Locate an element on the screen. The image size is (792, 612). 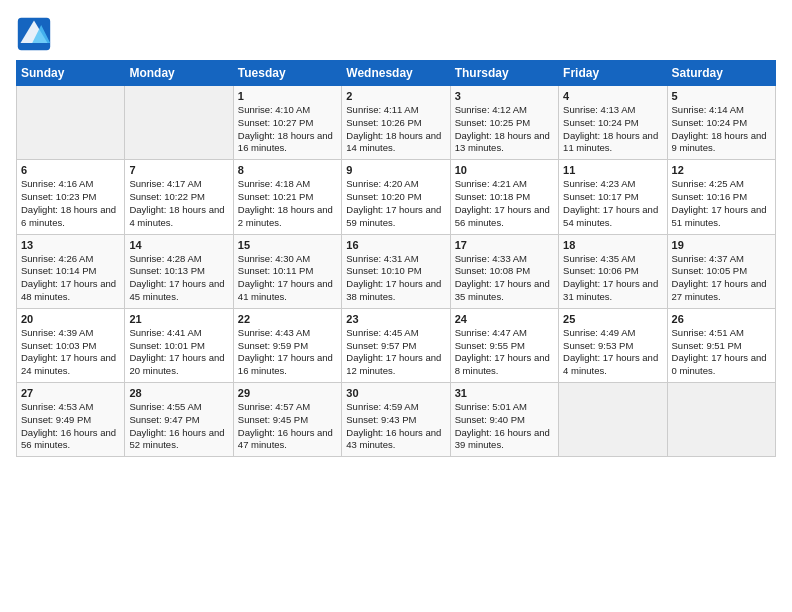
day-cell: 24Sunrise: 4:47 AMSunset: 9:55 PMDayligh… is located at coordinates (504, 345).